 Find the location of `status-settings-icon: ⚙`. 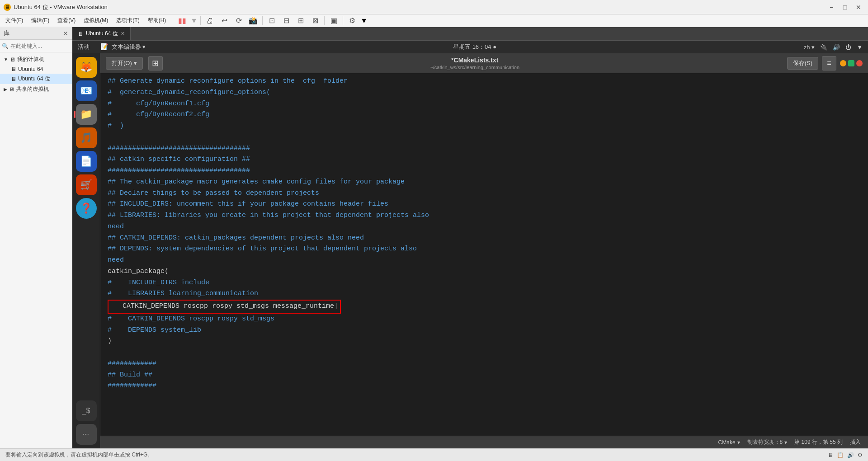

status-settings-icon: ⚙ is located at coordinates (860, 455).